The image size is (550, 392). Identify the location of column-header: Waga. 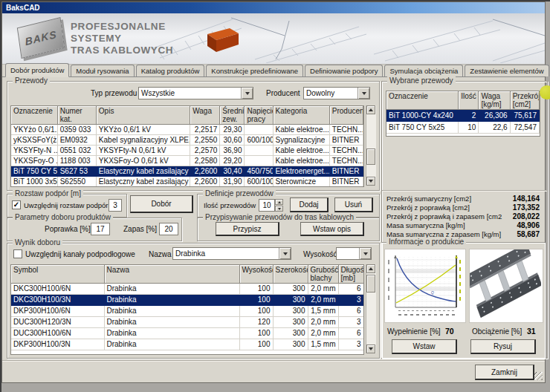
(205, 116).